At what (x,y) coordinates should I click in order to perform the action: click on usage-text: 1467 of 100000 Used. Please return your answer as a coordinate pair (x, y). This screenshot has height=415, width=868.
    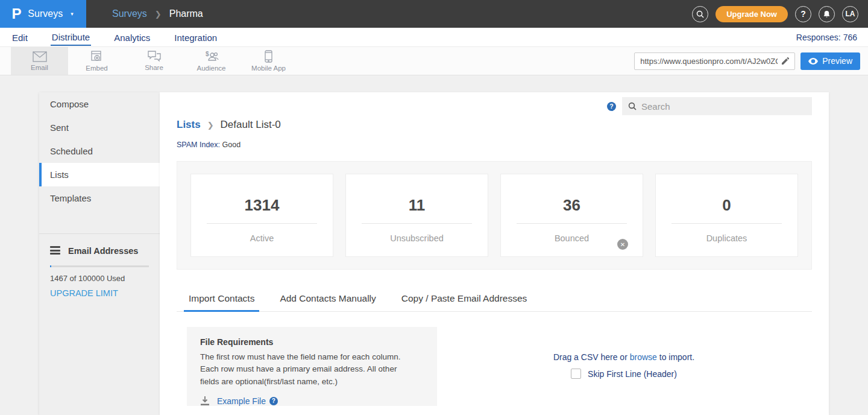
    Looking at the image, I should click on (99, 279).